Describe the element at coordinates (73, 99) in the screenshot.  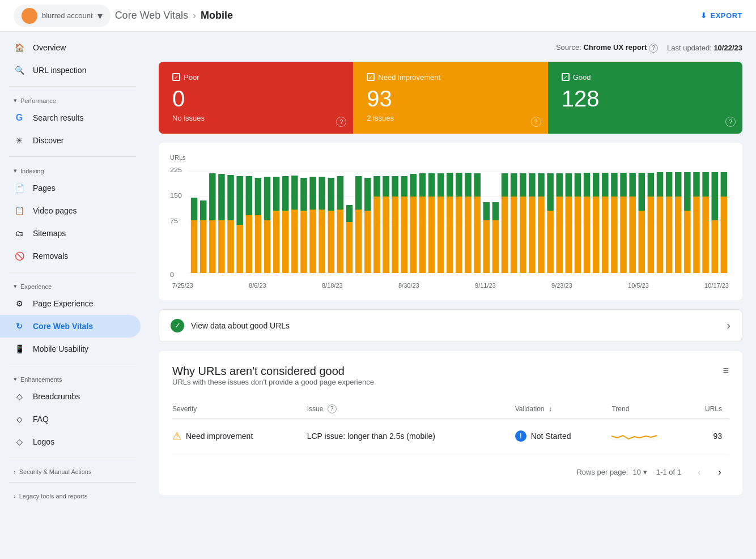
I see `sidebar-section-performance: ▾ Performance` at that location.